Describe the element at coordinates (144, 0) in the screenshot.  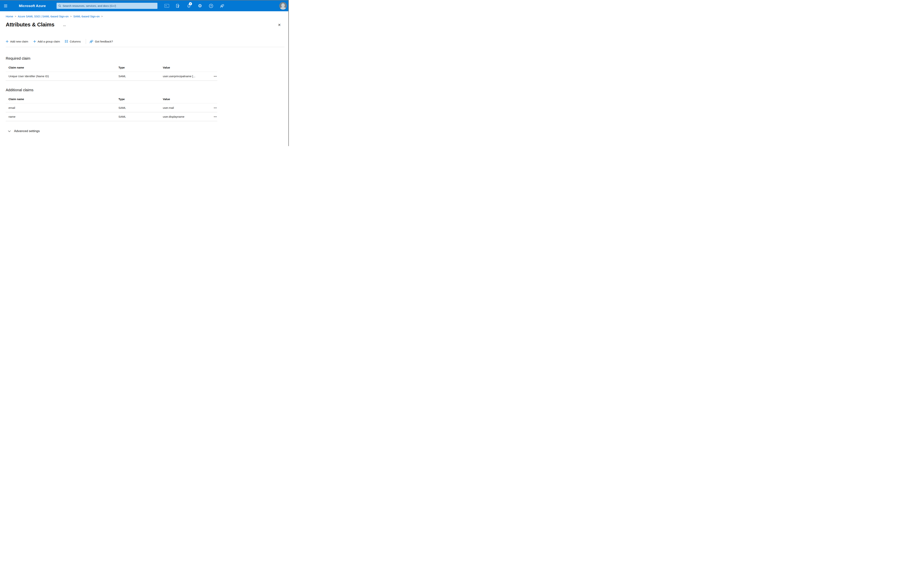
I see `screenshot-top-edge` at that location.